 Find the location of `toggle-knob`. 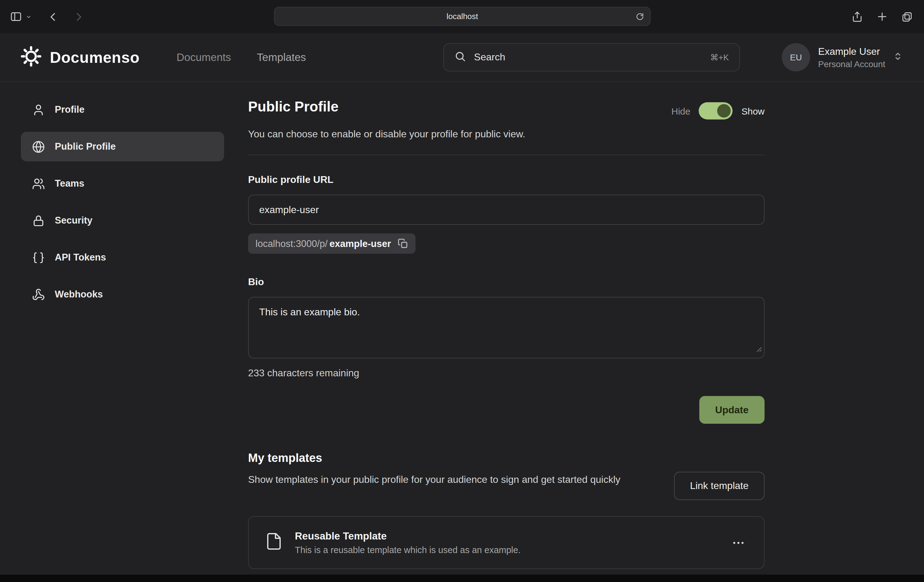

toggle-knob is located at coordinates (724, 111).